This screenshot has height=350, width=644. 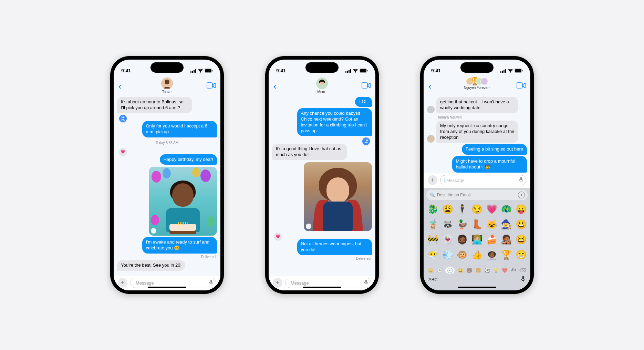 What do you see at coordinates (477, 134) in the screenshot?
I see `message-list: getting that haircut—I won't have a wool…` at bounding box center [477, 134].